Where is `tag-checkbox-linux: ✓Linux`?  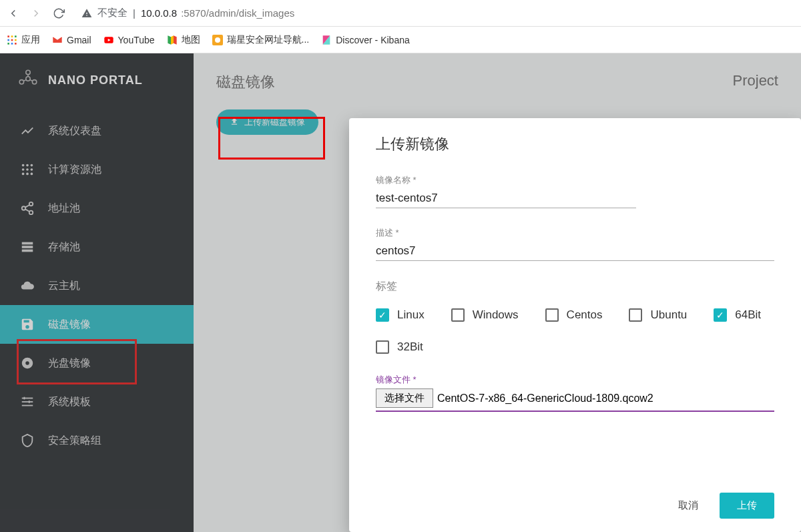 tag-checkbox-linux: ✓Linux is located at coordinates (400, 315).